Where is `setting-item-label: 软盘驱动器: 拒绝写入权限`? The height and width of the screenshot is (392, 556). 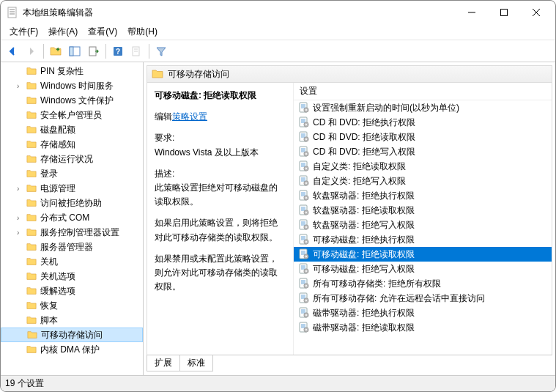 setting-item-label: 软盘驱动器: 拒绝写入权限 is located at coordinates (363, 226).